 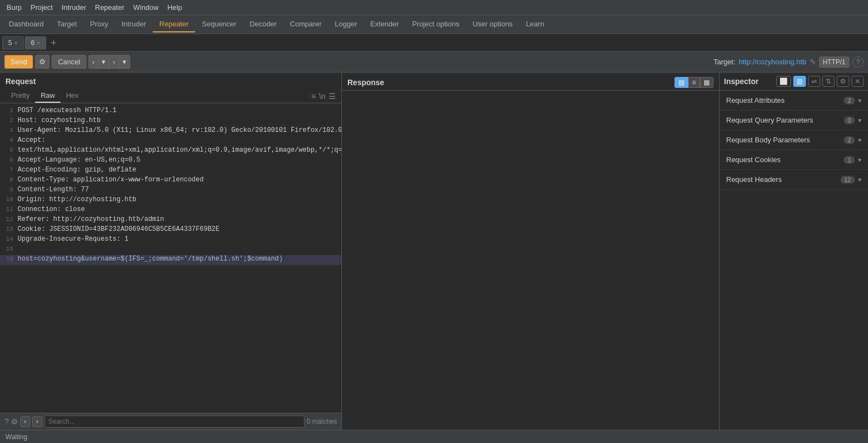 I want to click on inspector-section-0: Request Attributes2▾, so click(x=794, y=101).